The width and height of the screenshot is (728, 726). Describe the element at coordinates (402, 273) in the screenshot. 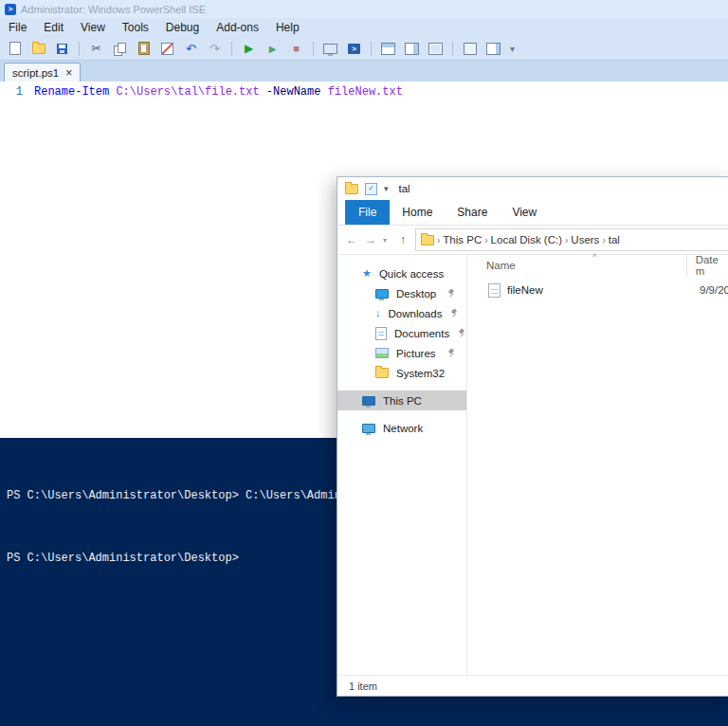

I see `nav-item-quick-access: ★ Quick access` at that location.